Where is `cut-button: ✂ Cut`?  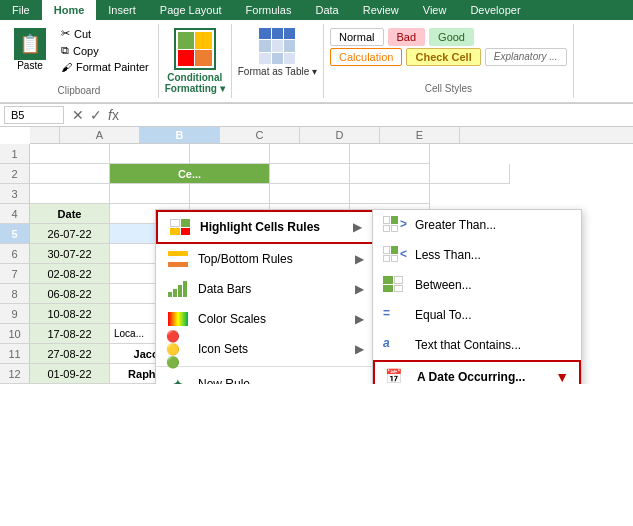 cut-button: ✂ Cut is located at coordinates (105, 34).